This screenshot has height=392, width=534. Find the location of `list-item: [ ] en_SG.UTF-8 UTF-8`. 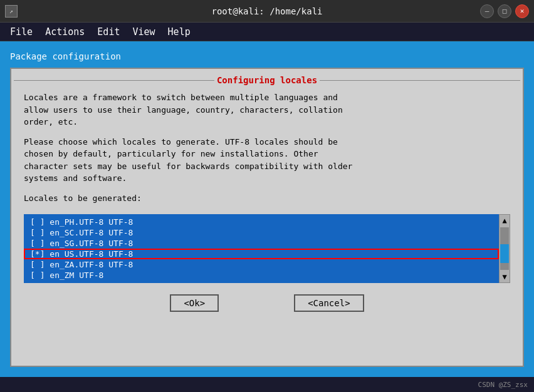

list-item: [ ] en_SG.UTF-8 UTF-8 is located at coordinates (261, 243).